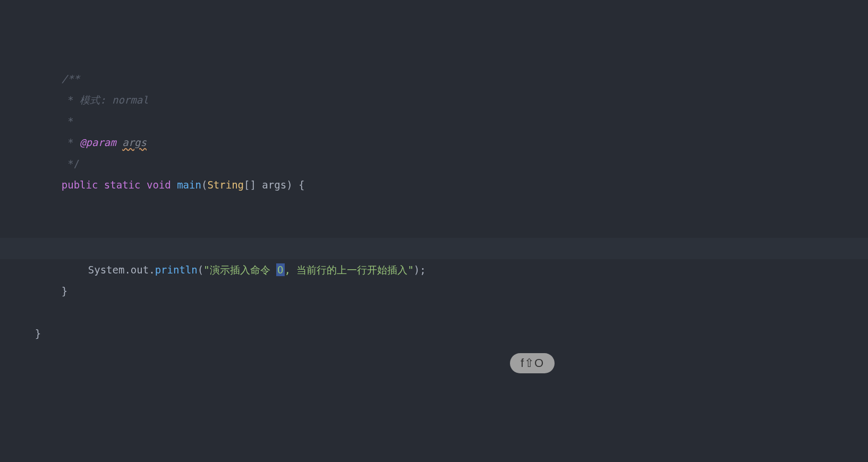 This screenshot has width=868, height=462. I want to click on code-line: public static void main(String[] args) {, so click(439, 164).